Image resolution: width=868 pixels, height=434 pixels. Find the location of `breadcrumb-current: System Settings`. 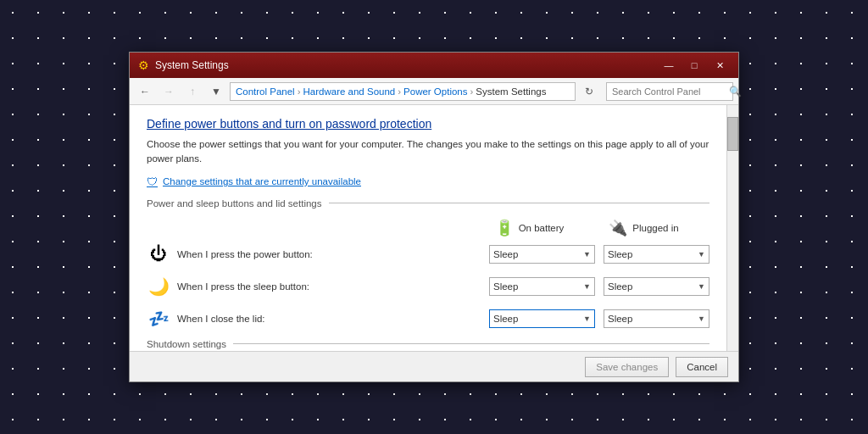

breadcrumb-current: System Settings is located at coordinates (510, 92).